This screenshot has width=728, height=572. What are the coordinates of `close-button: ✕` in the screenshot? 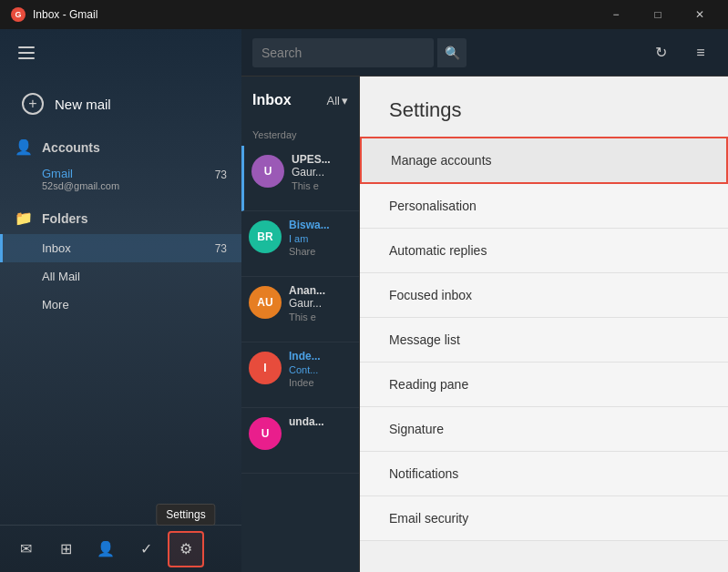 It's located at (700, 15).